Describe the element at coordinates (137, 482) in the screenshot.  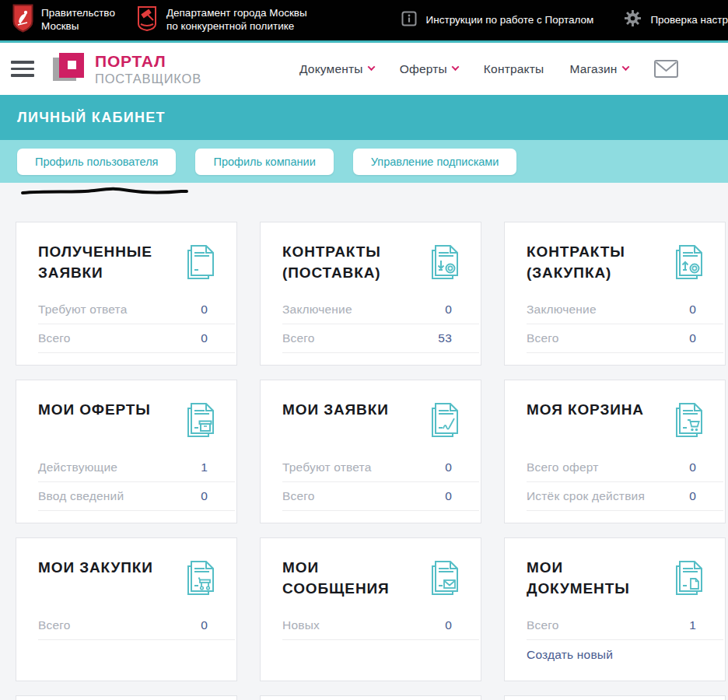
I see `card-stats: Действующие 1Ввод сведений 0` at that location.